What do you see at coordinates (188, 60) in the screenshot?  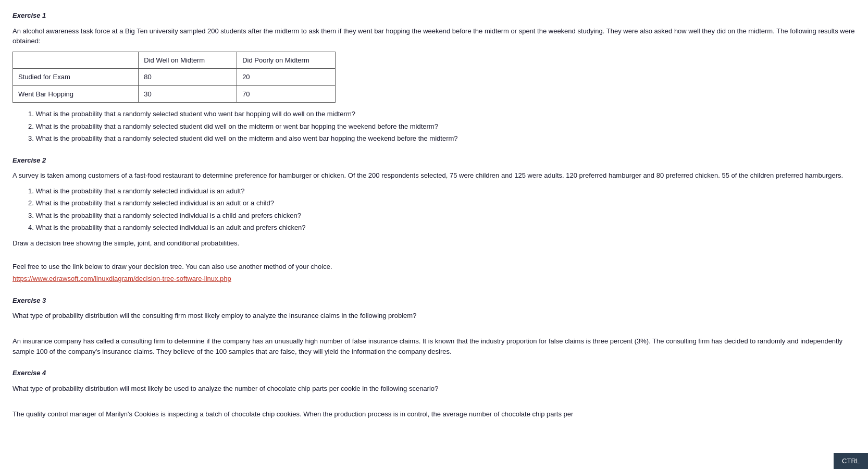 I see `table-header-cell: Did Well on Midterm` at bounding box center [188, 60].